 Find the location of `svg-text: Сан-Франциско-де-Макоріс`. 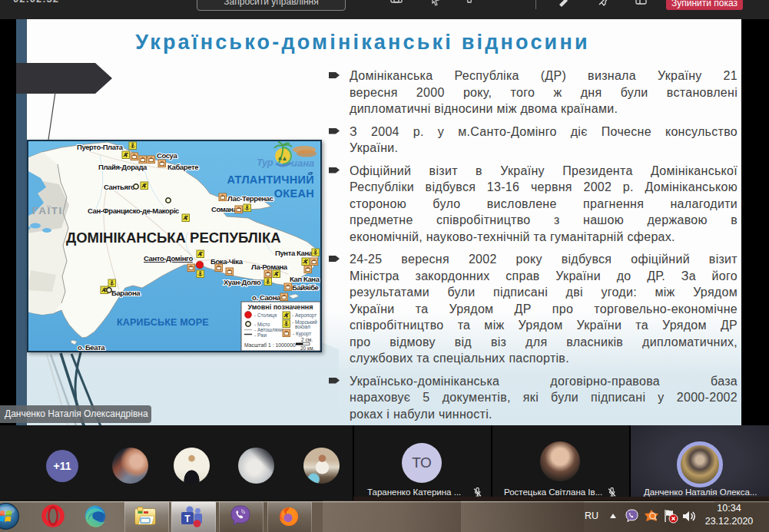

svg-text: Сан-Франциско-де-Макоріс is located at coordinates (134, 210).